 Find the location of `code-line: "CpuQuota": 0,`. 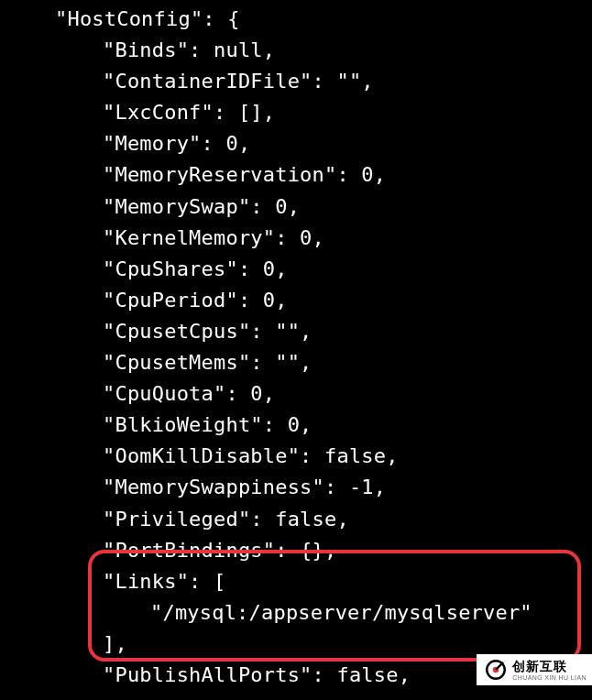

code-line: "CpuQuota": 0, is located at coordinates (296, 394).